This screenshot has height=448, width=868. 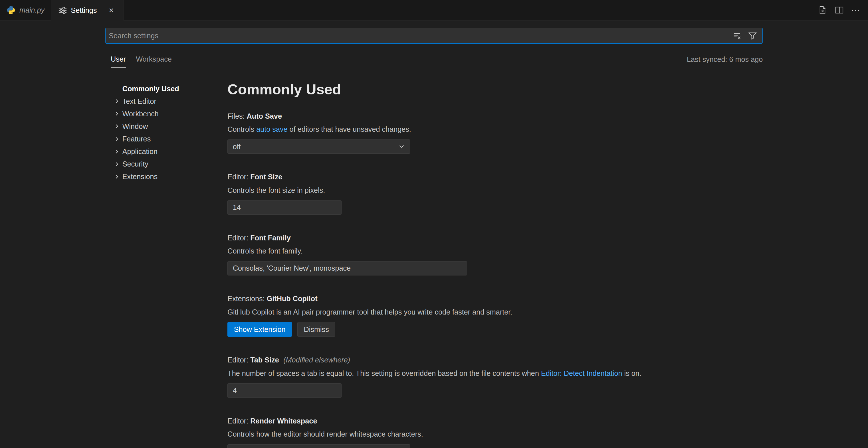 What do you see at coordinates (495, 255) in the screenshot?
I see `setting-editor-font-family: Editor: Font Family Controls the font fa…` at bounding box center [495, 255].